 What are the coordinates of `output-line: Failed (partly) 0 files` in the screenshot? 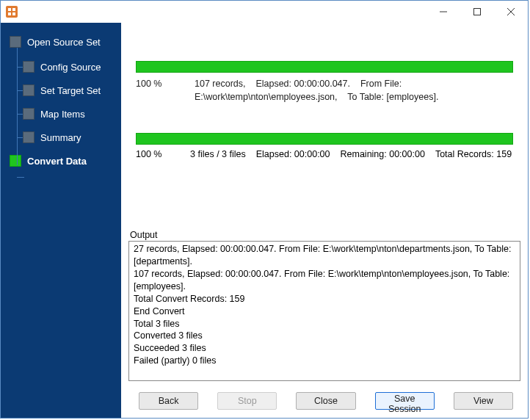 It's located at (324, 361).